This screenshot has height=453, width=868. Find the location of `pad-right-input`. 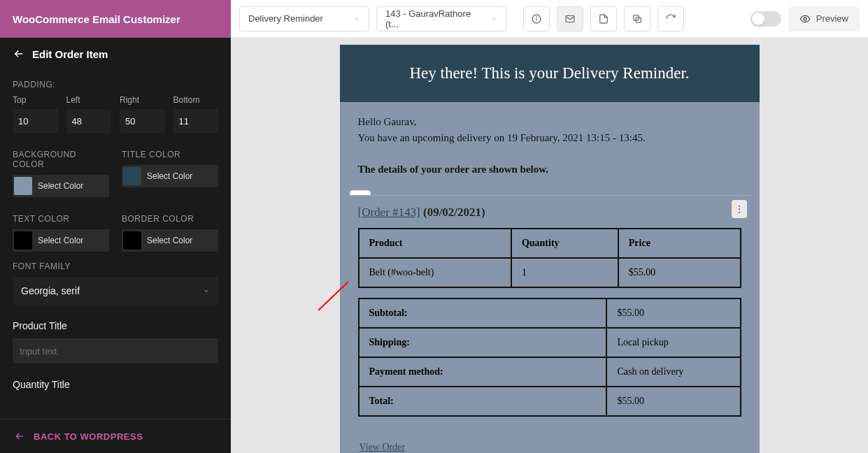

pad-right-input is located at coordinates (143, 121).